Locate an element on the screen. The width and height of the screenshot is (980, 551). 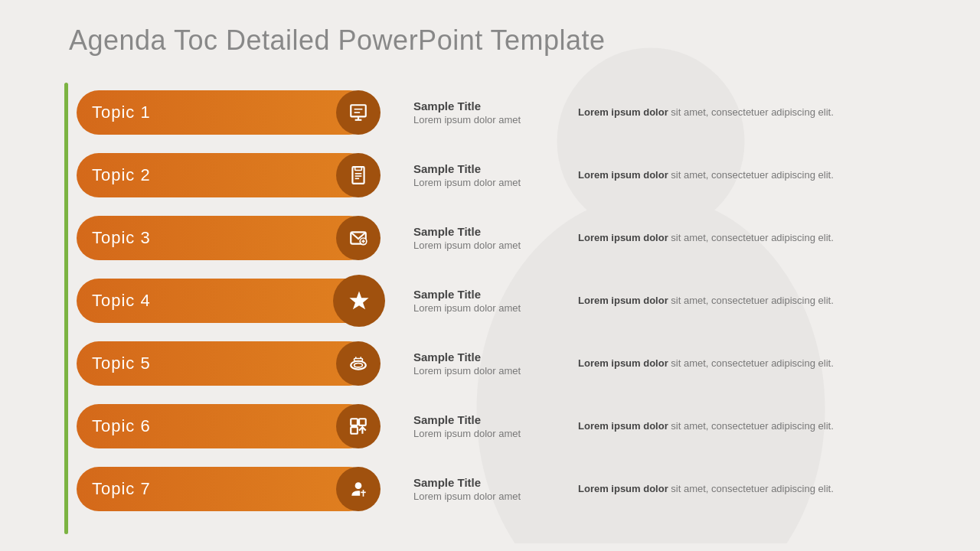
topic-row-5: Topic 5 Sample Title Lorem ipsum dolor a… is located at coordinates (517, 364).